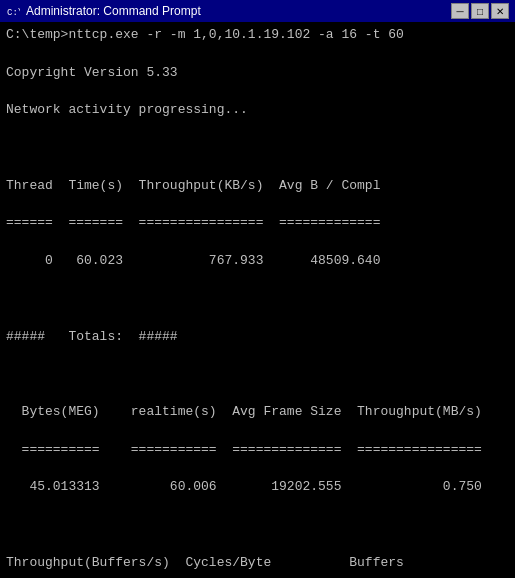 This screenshot has height=578, width=515. I want to click on minimize-button: ─, so click(460, 11).